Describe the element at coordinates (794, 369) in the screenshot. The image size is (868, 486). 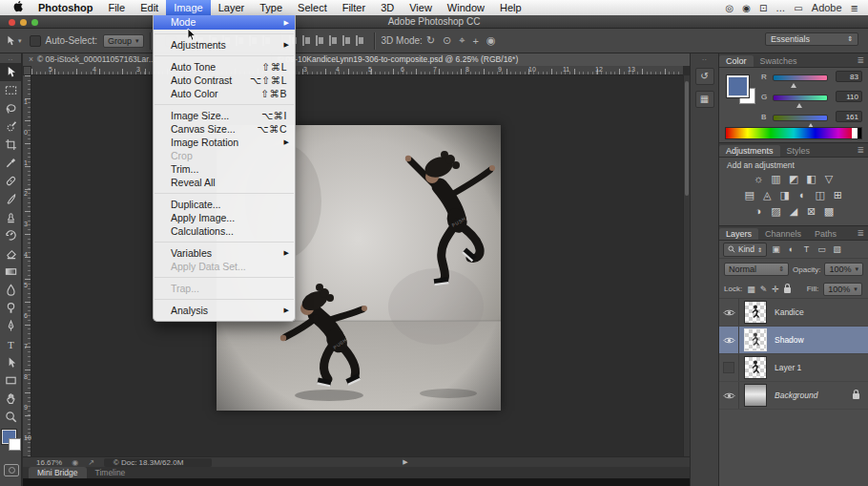
I see `layer-row-layer1: Layer 1` at that location.